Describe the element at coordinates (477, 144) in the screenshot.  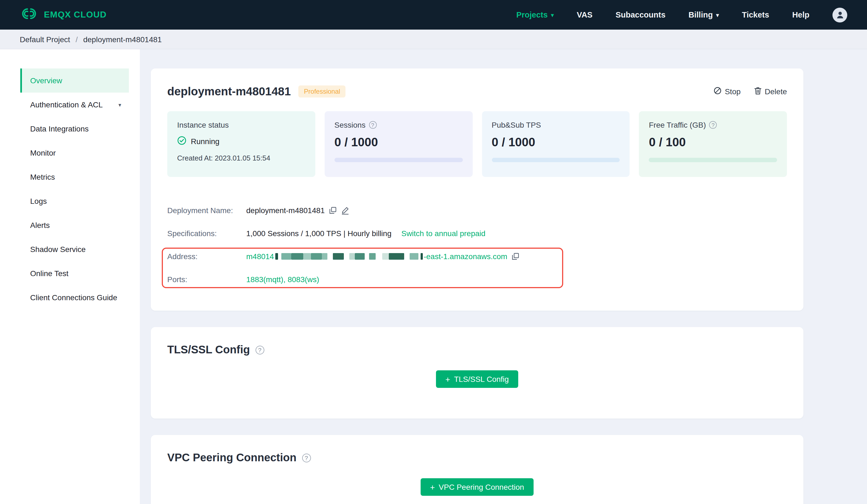
I see `stats-row: Instance status Running Created At: 2023…` at that location.